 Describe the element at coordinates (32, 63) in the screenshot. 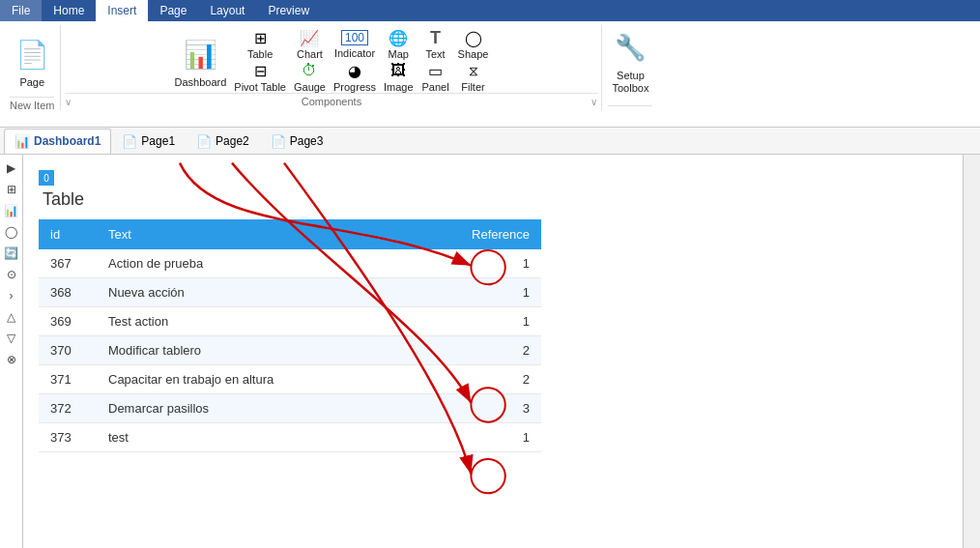

I see `ribbon-btn-page: 📄 Page` at that location.